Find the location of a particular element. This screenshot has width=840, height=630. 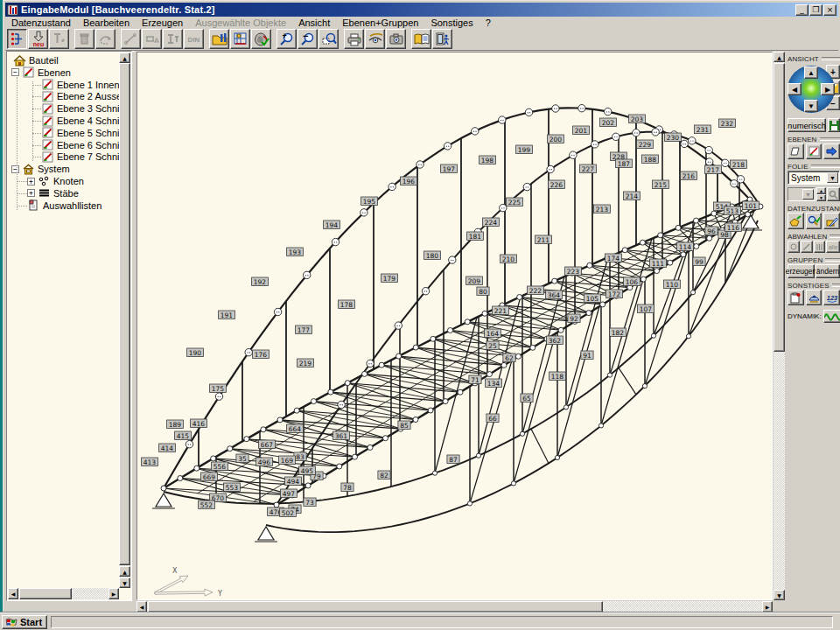

close-button: × is located at coordinates (830, 10).